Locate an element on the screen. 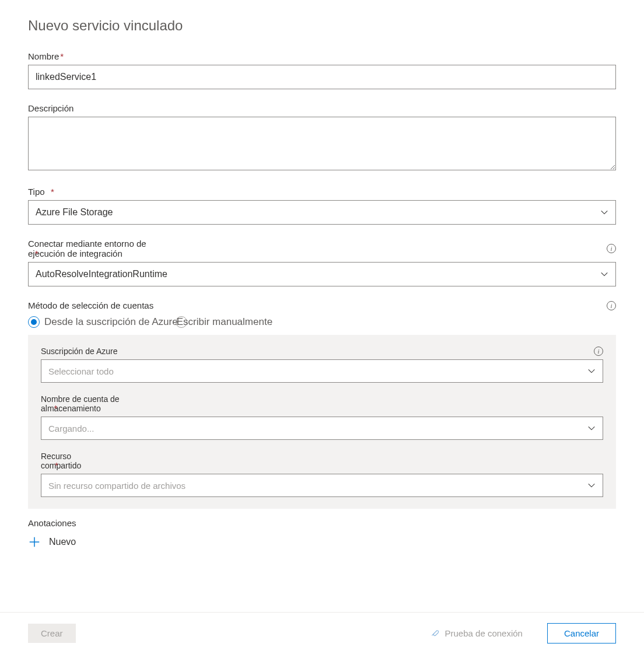 The height and width of the screenshot is (654, 644). name-input is located at coordinates (322, 77).